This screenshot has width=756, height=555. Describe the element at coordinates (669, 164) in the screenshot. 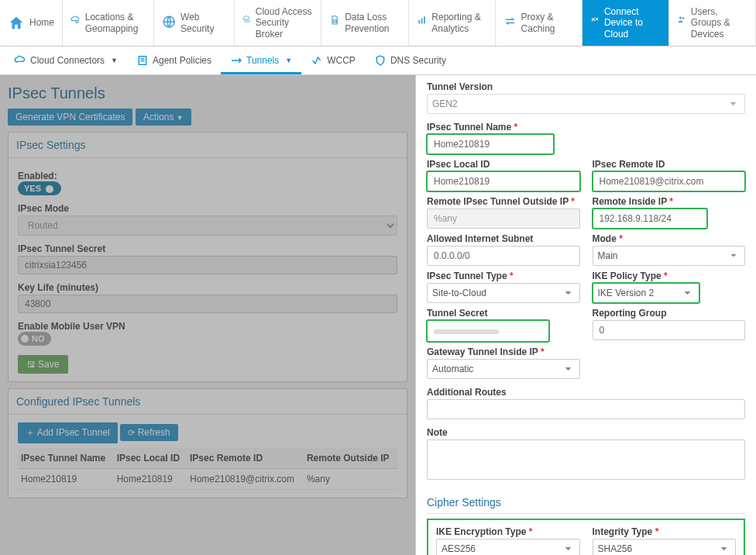

I see `remote-id-label: IPsec Remote ID` at that location.